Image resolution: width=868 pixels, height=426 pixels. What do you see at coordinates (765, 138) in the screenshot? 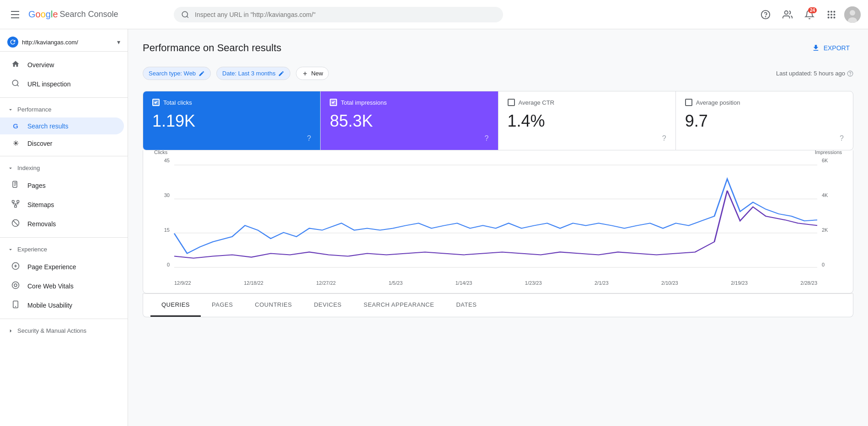
I see `position-footer: ?` at bounding box center [765, 138].